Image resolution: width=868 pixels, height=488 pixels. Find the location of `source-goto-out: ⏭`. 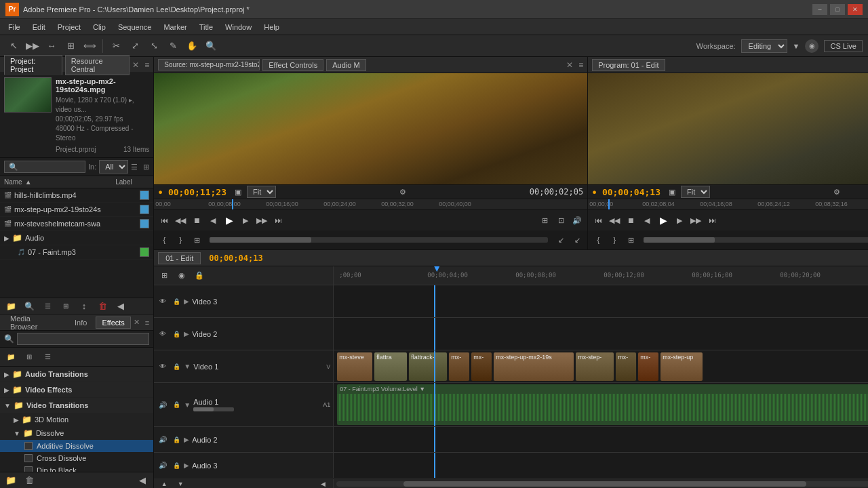

source-goto-out: ⏭ is located at coordinates (278, 220).